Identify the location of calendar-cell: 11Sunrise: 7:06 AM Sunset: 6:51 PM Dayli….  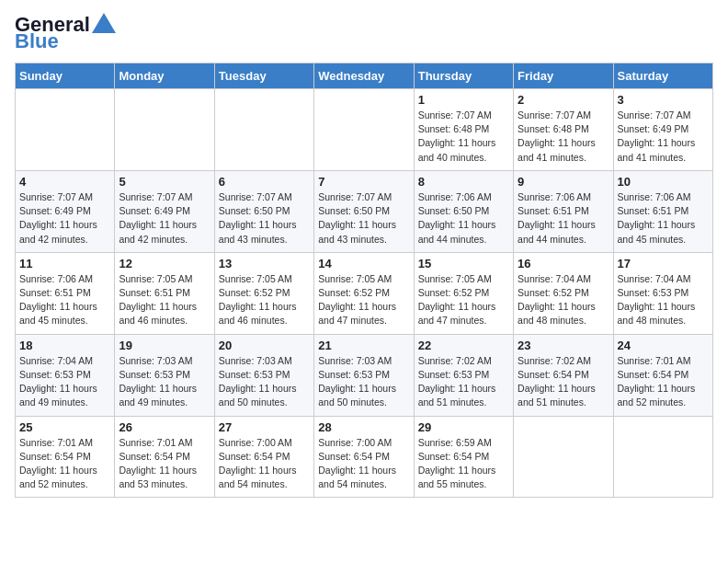
(65, 293).